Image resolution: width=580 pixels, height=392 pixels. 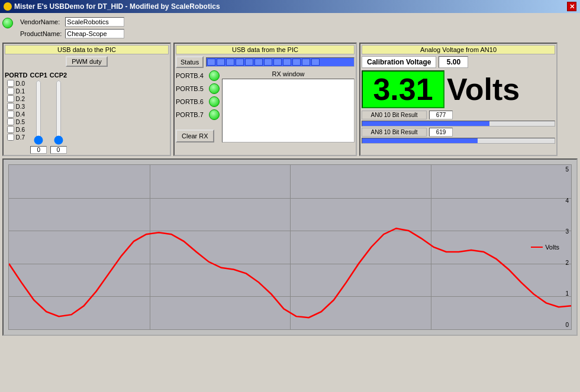 I want to click on y-label-1: 1, so click(x=567, y=293).